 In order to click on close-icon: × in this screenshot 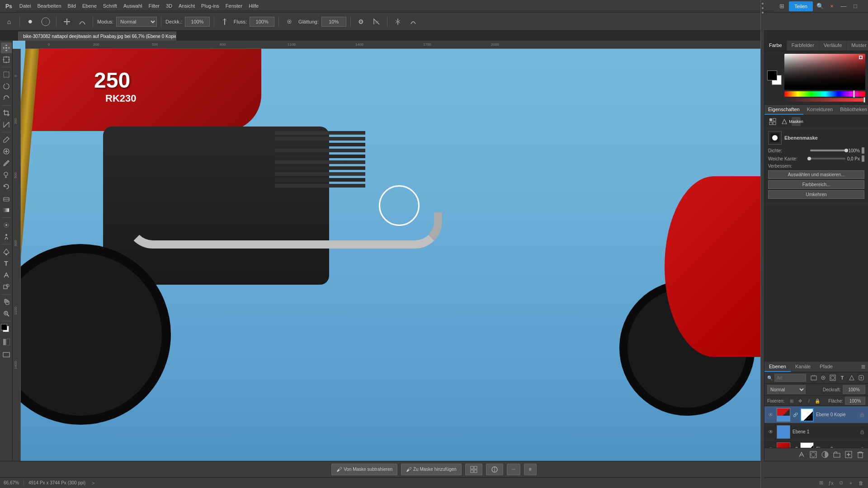, I will do `click(832, 6)`.